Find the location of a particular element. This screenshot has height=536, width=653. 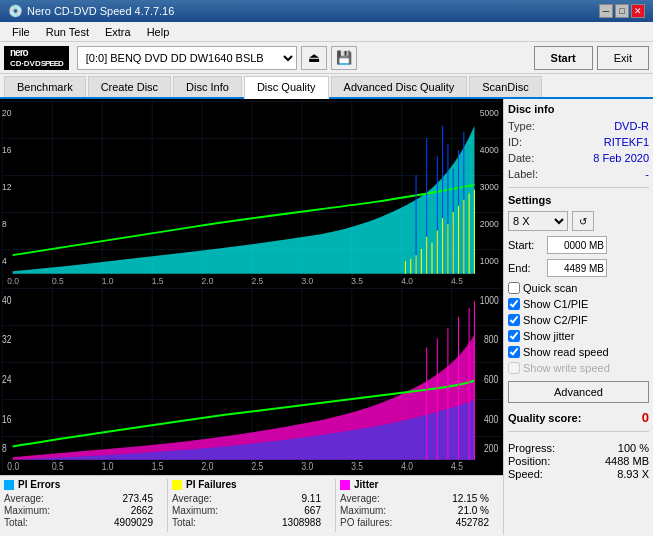

show-c2-pif-row: Show C2/PIF is located at coordinates (578, 320).